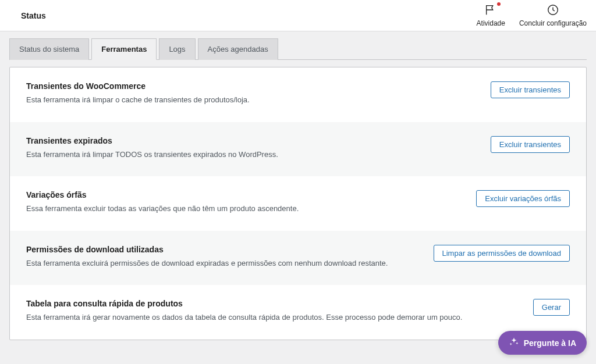 The width and height of the screenshot is (596, 364). Describe the element at coordinates (244, 209) in the screenshot. I see `tool-description: Essa ferramenta excluir todas as variaçõ…` at that location.